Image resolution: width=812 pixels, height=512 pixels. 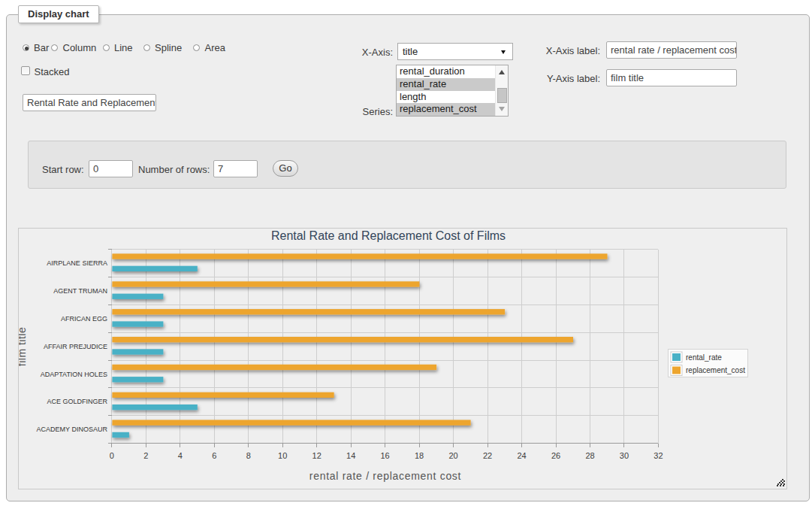 What do you see at coordinates (72, 429) in the screenshot?
I see `svg-text: ACADEMY DINOSAUR` at bounding box center [72, 429].